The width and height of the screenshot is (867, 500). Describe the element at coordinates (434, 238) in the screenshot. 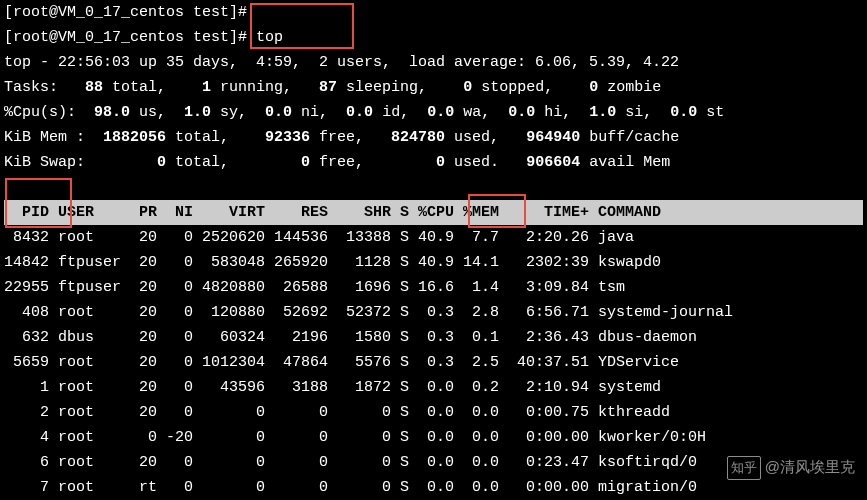

I see `process-row: 8432 root 20 0 2520620 144536 13388 S 40…` at that location.